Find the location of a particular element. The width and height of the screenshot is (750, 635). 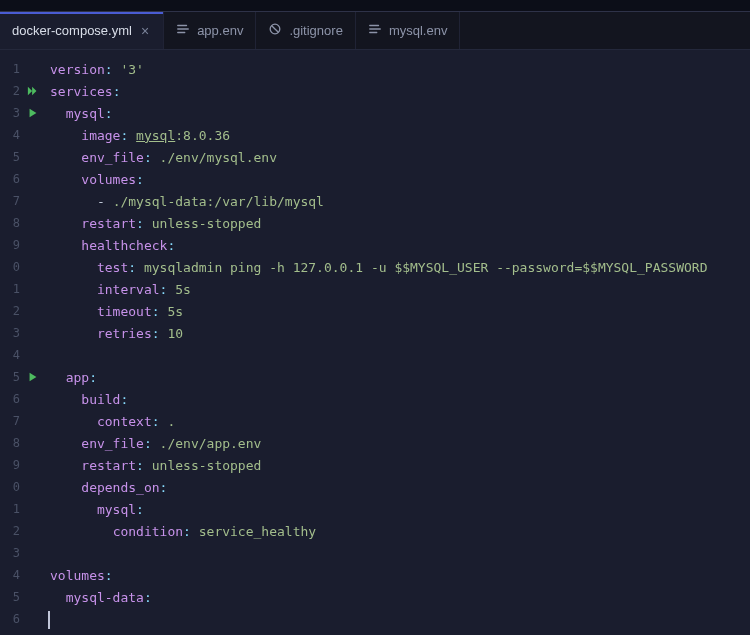

tab-bar: docker-compose.yml × app.env .gitignore … is located at coordinates (375, 31).